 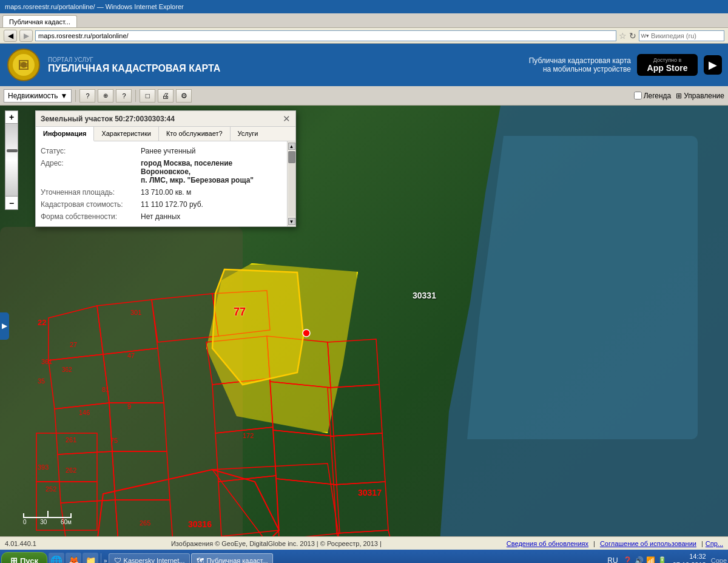 What do you see at coordinates (66, 522) in the screenshot?
I see `scale-label-60m: 60м` at bounding box center [66, 522].